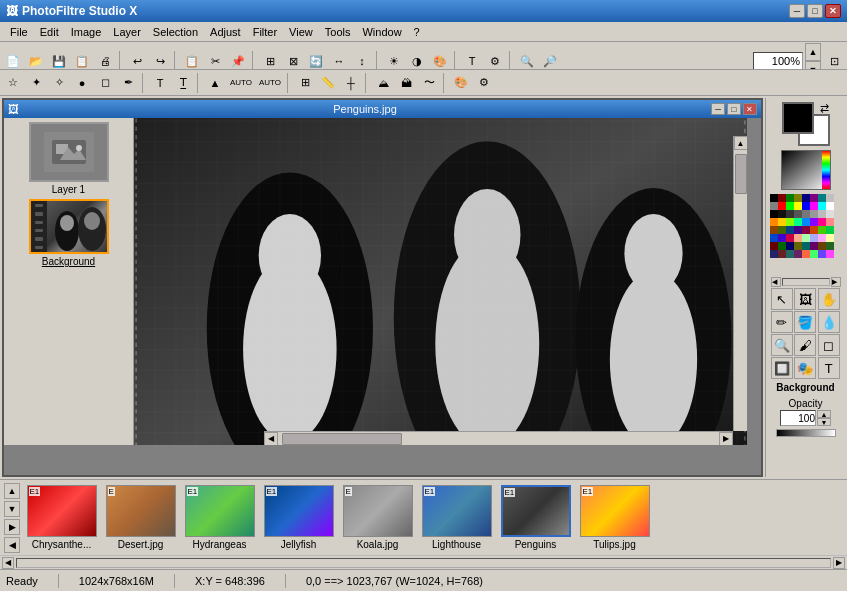 The width and height of the screenshot is (847, 591). I want to click on tb-flip-h: ↔, so click(339, 60).